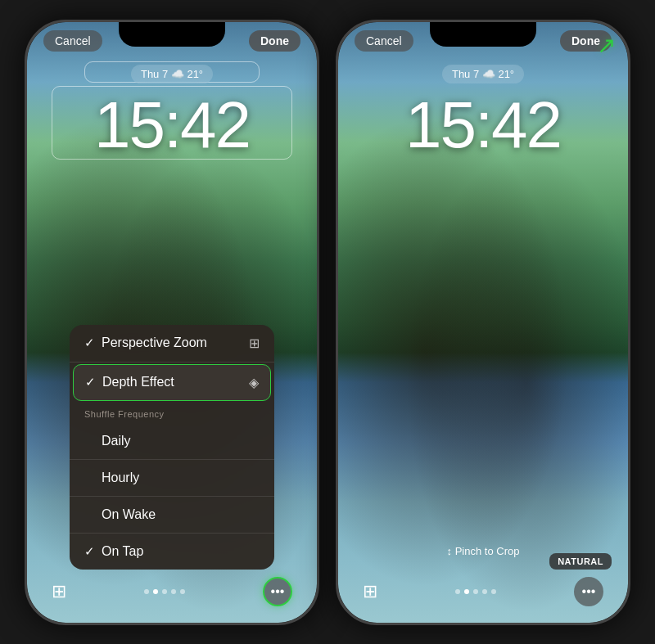 This screenshot has height=644, width=655. Describe the element at coordinates (172, 74) in the screenshot. I see `weather-pill: Thu 7 ☁️ 21°` at that location.